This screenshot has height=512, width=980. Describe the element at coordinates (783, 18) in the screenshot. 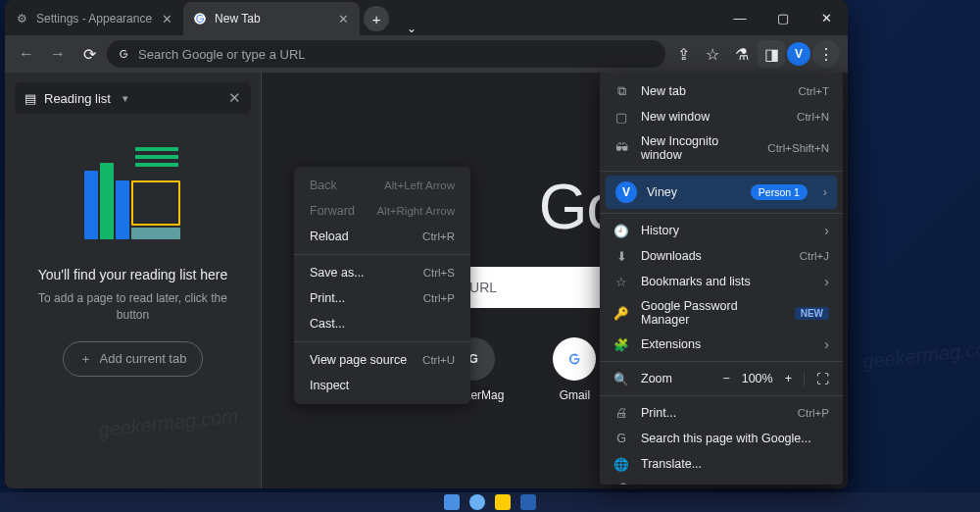

I see `maximize-button: ▢` at that location.